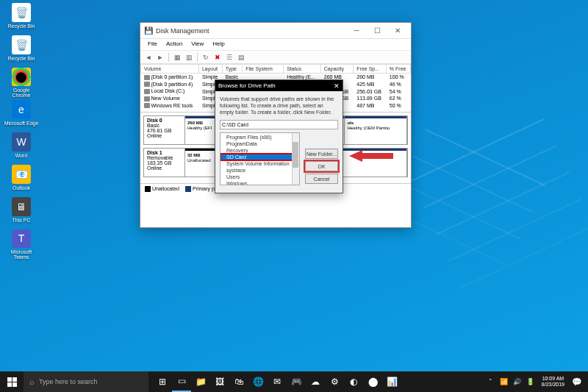 This screenshot has height=392, width=588. Describe the element at coordinates (162, 382) in the screenshot. I see `task-view-icon: ⊞` at that location.